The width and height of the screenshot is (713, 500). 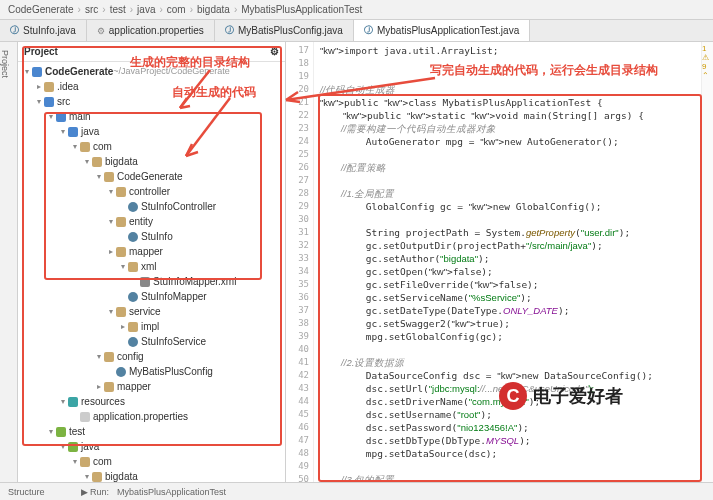 What do you see at coordinates (152, 236) in the screenshot?
I see `tree-item: StuInfo` at bounding box center [152, 236].